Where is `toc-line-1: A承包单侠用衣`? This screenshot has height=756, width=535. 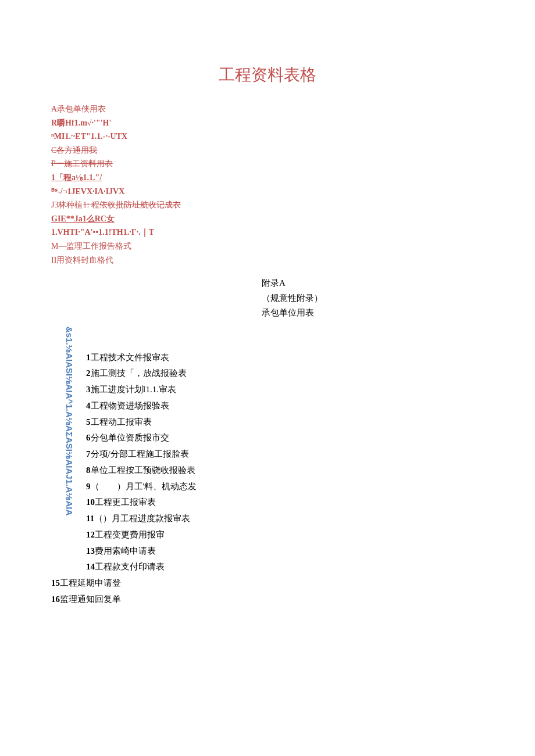 toc-line-1: A承包单侠用衣 is located at coordinates (293, 109).